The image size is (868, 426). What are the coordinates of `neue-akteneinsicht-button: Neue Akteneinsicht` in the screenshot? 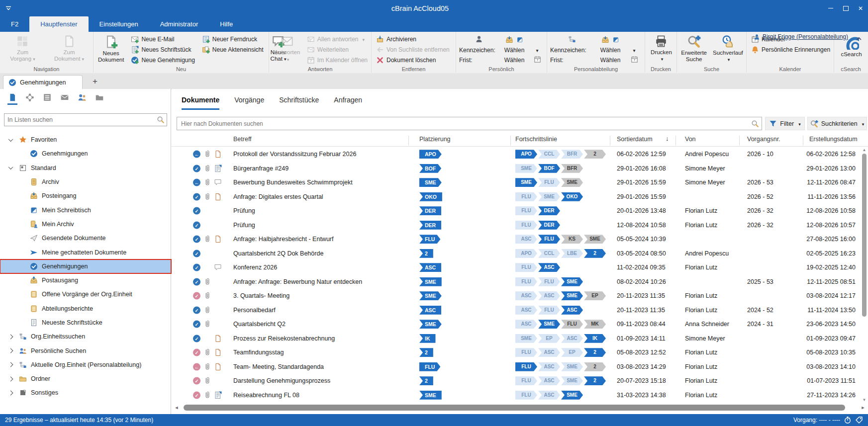 It's located at (233, 50).